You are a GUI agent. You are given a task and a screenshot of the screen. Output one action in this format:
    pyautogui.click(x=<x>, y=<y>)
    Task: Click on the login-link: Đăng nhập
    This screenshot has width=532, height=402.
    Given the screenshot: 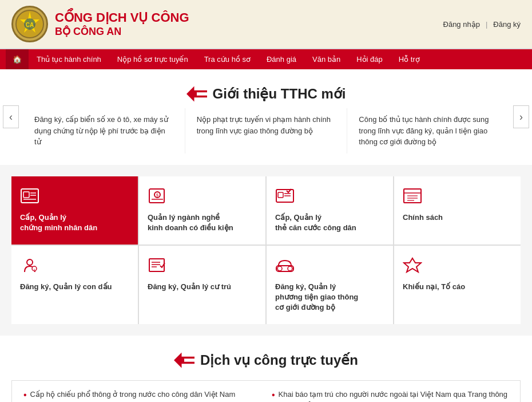 What is the action you would take?
    pyautogui.click(x=462, y=24)
    